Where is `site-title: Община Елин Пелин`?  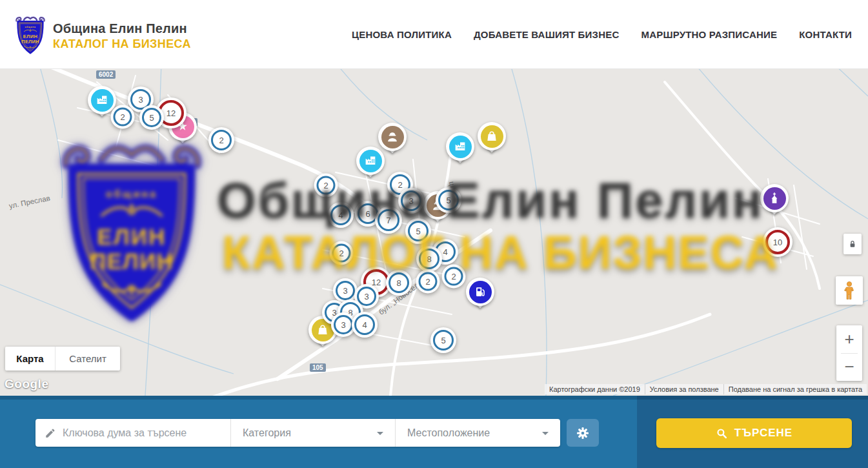
site-title: Община Елин Пелин is located at coordinates (122, 28).